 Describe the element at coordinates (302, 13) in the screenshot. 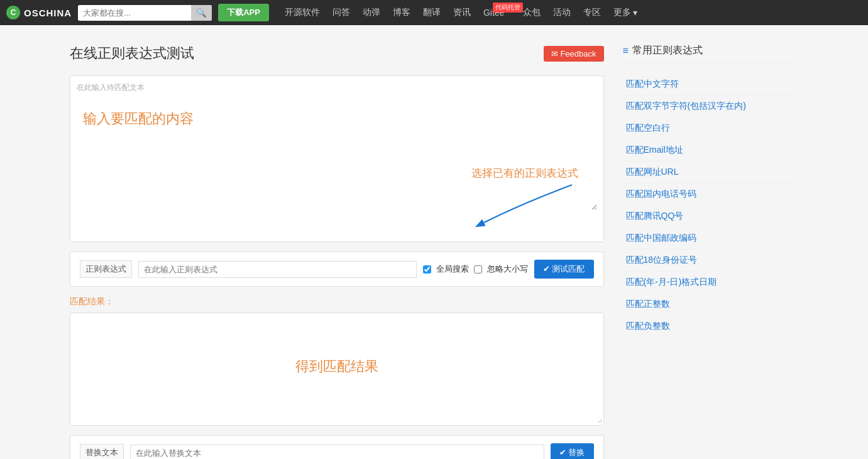

I see `nav-link-opensource: 开源软件` at that location.